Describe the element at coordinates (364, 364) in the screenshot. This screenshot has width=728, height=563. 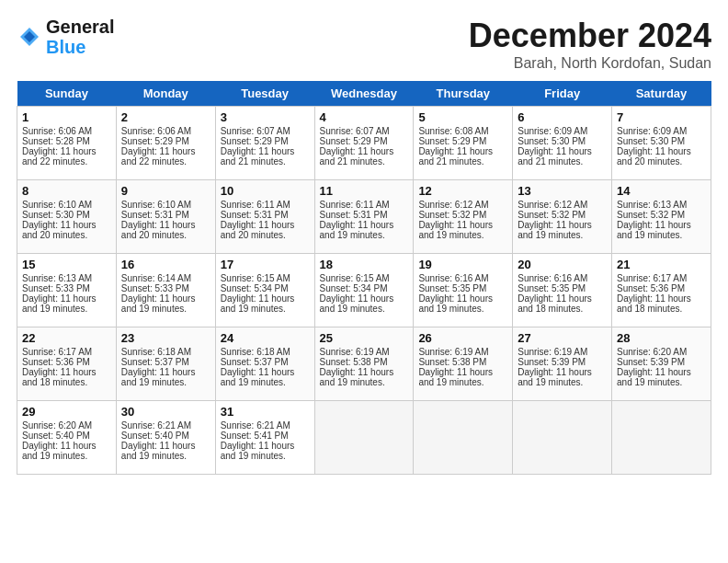
I see `week-row-4: 22Sunrise: 6:17 AMSunset: 5:36 PMDayligh…` at that location.